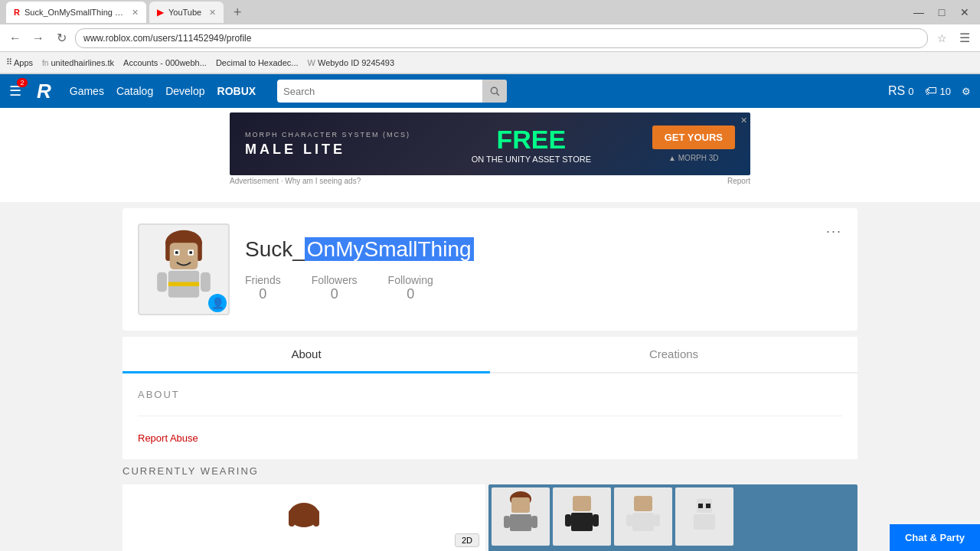 The width and height of the screenshot is (980, 551). Describe the element at coordinates (135, 91) in the screenshot. I see `nav-catalog: Catalog` at that location.